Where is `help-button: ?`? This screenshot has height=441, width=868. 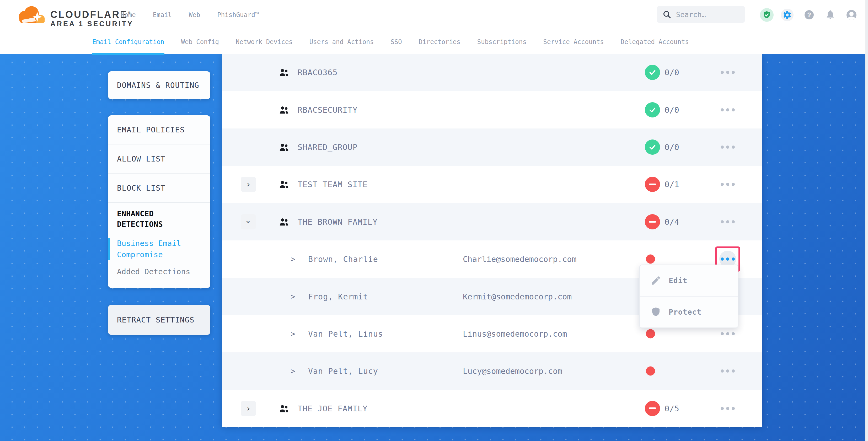
help-button: ? is located at coordinates (809, 15).